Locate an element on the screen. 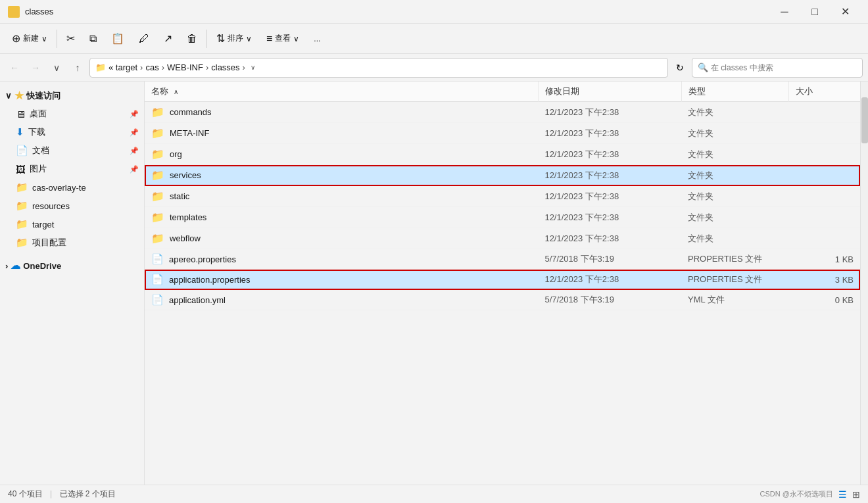 Image resolution: width=868 pixels, height=503 pixels. file-name: commands is located at coordinates (191, 112).